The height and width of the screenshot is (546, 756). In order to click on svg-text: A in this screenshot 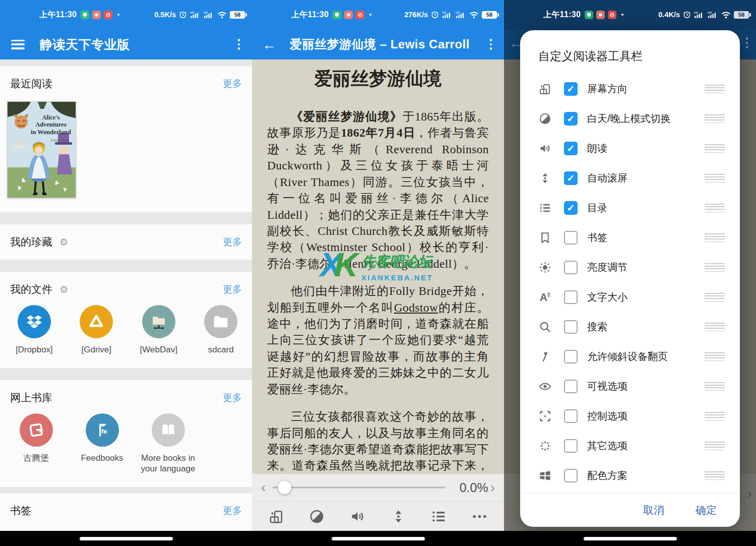, I will do `click(543, 297)`.